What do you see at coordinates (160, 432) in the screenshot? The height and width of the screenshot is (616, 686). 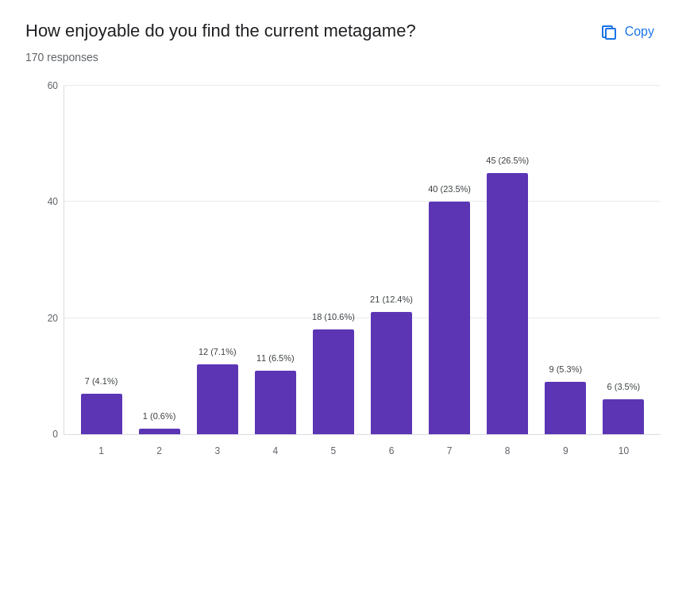 I see `bar: 1 (0.6%)` at bounding box center [160, 432].